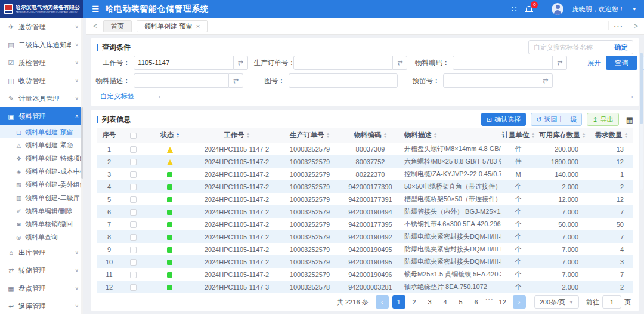 This screenshot has height=314, width=644. I want to click on user-avatar, so click(558, 9).